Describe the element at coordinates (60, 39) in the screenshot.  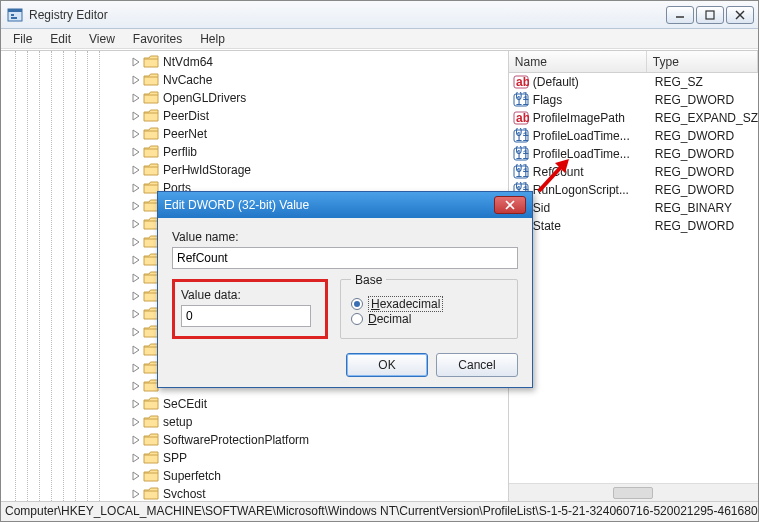
I see `menu-edit: Edit` at that location.